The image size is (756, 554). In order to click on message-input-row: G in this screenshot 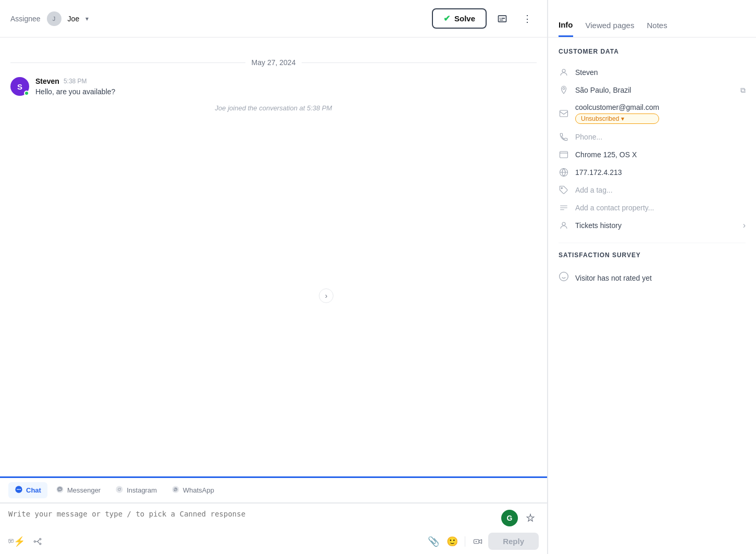, I will do `click(274, 518)`.